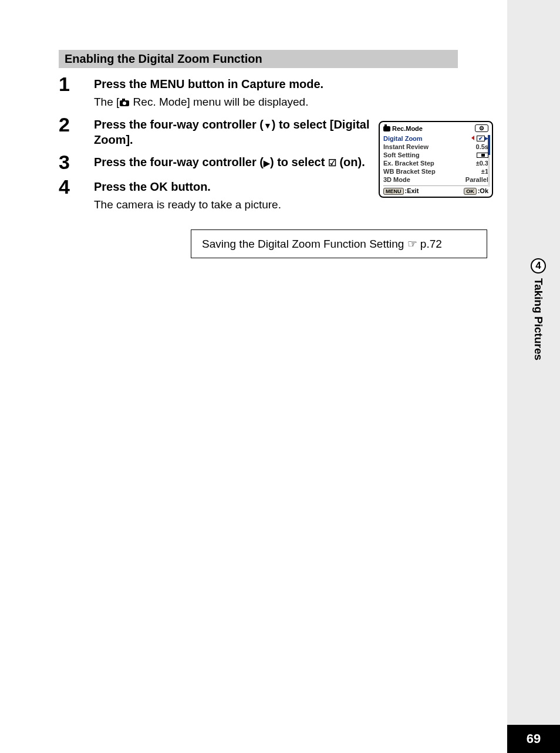  Describe the element at coordinates (436, 147) in the screenshot. I see `lcd-row-instant-review: Instant Review 0.5s` at that location.